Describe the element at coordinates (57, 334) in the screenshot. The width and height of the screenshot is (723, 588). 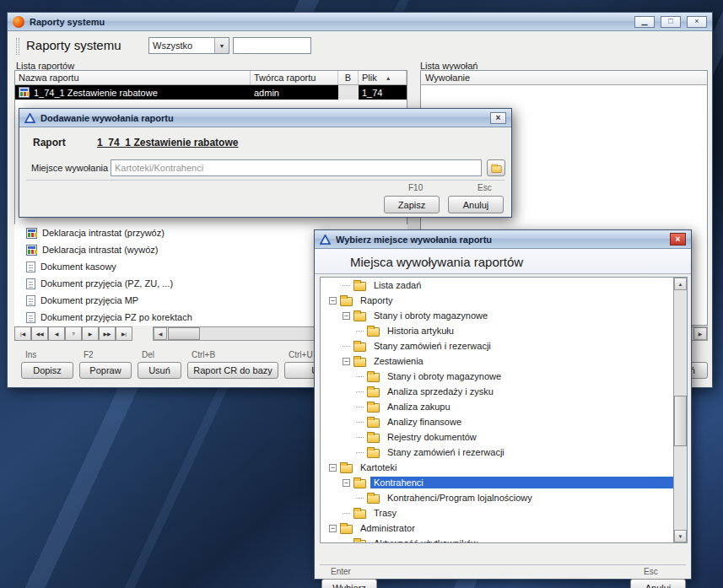
I see `nav-prior-button: ◀` at that location.